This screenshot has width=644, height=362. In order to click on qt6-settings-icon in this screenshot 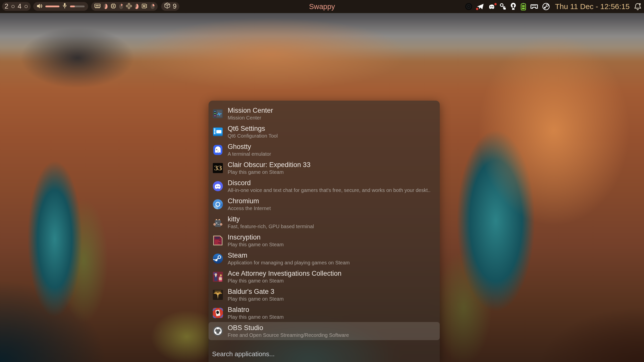, I will do `click(218, 132)`.